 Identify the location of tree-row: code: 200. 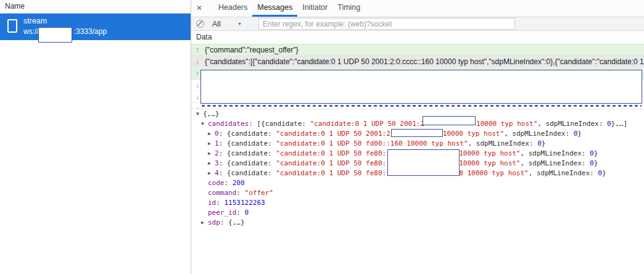
(418, 183).